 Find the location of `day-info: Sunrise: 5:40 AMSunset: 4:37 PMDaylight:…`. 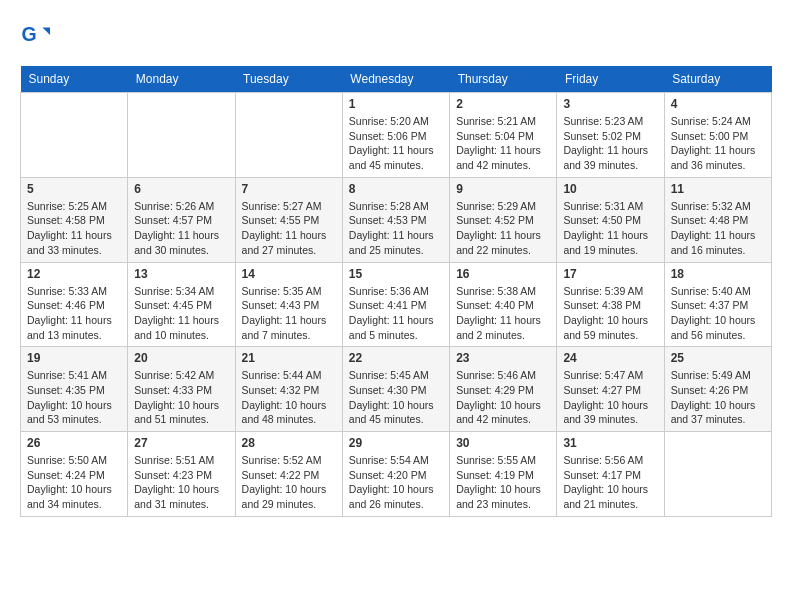

day-info: Sunrise: 5:40 AMSunset: 4:37 PMDaylight:… is located at coordinates (718, 314).